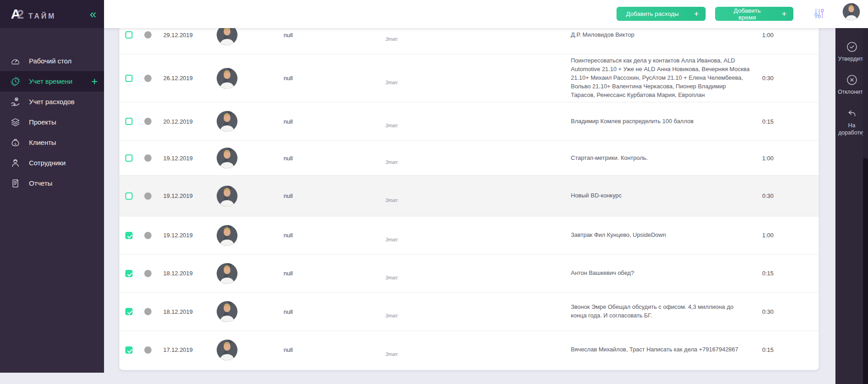 The height and width of the screenshot is (384, 868). Describe the element at coordinates (469, 350) in the screenshot. I see `time-entry-row: 17.12.2019 null Этап: Вячеслав Михайлов,…` at that location.